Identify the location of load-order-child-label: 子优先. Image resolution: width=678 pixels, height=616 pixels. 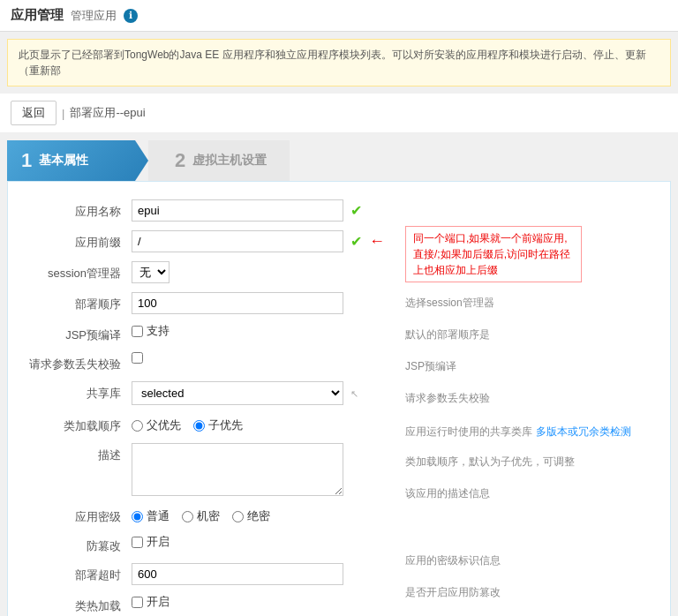
(218, 425).